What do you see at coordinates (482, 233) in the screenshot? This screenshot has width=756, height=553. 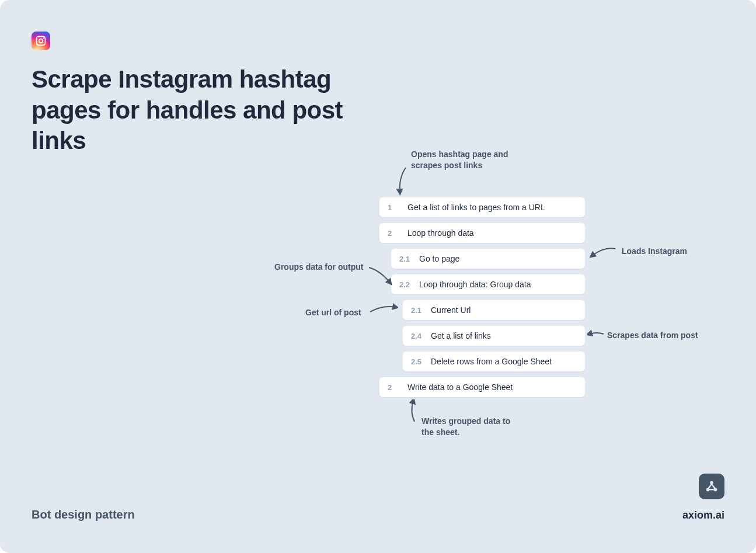 I see `step-row: 2 Loop through data` at bounding box center [482, 233].